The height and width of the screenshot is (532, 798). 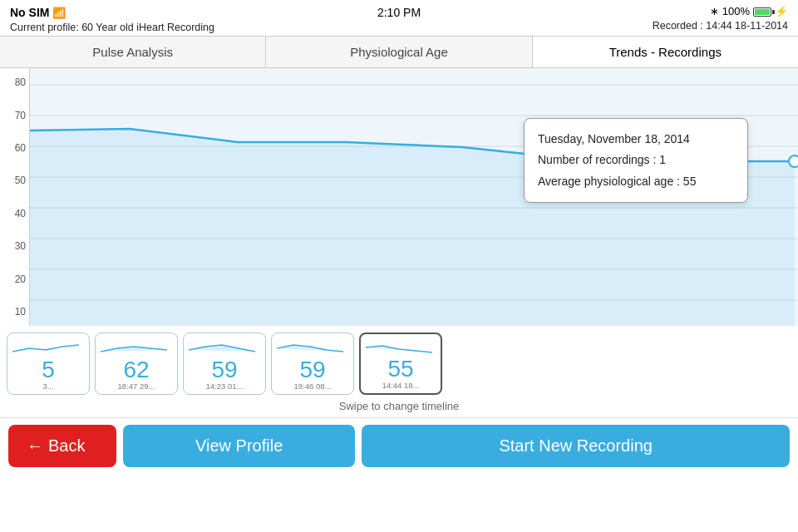 I want to click on rec-value-3: 59, so click(x=313, y=370).